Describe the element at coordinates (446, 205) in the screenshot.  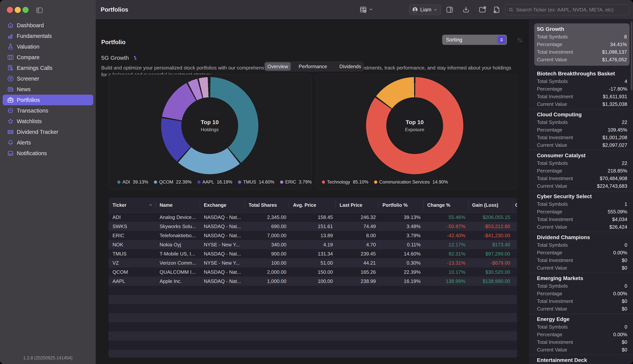
I see `column-header-change-: Change %` at that location.